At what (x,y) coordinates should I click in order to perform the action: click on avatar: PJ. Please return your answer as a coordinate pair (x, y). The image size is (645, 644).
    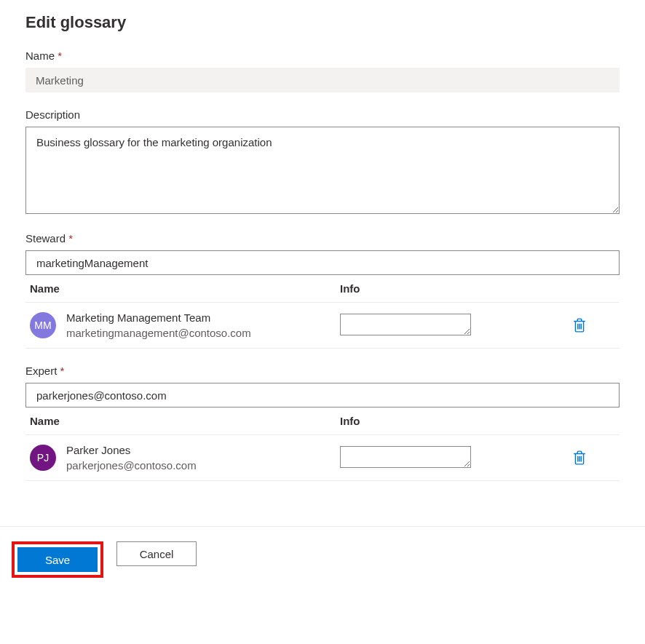
    Looking at the image, I should click on (43, 458).